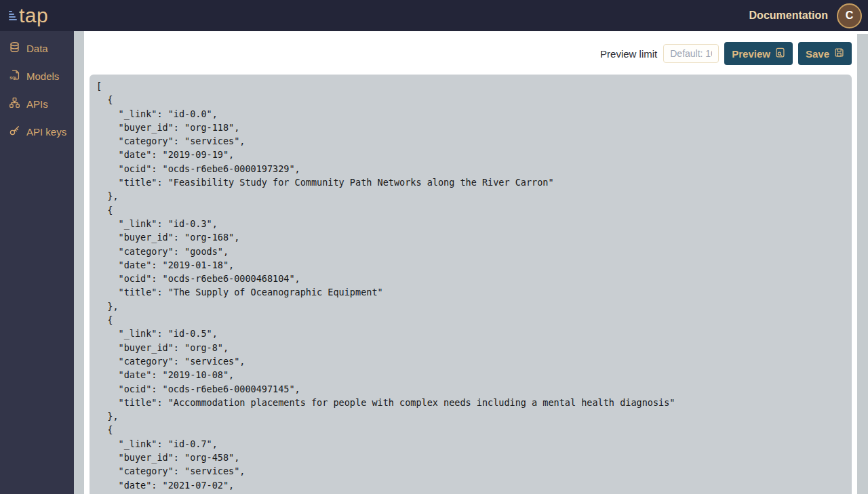 The image size is (868, 494). I want to click on avatar: C, so click(849, 16).